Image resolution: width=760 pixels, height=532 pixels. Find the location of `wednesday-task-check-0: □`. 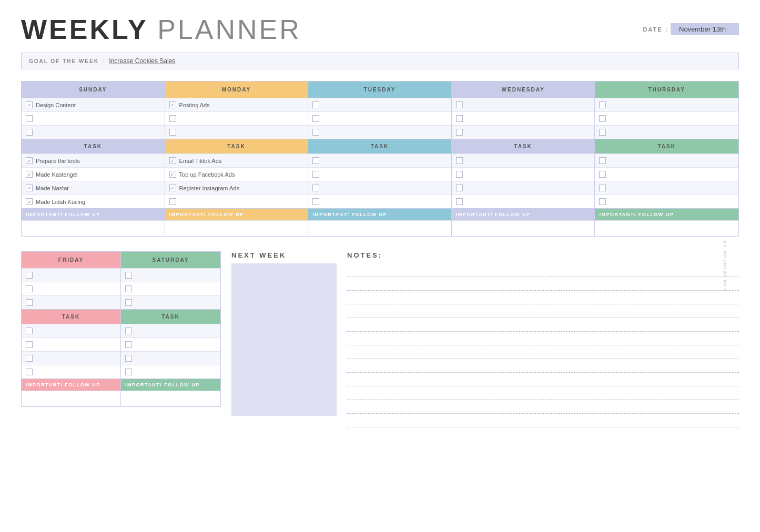

wednesday-task-check-0: □ is located at coordinates (460, 161).